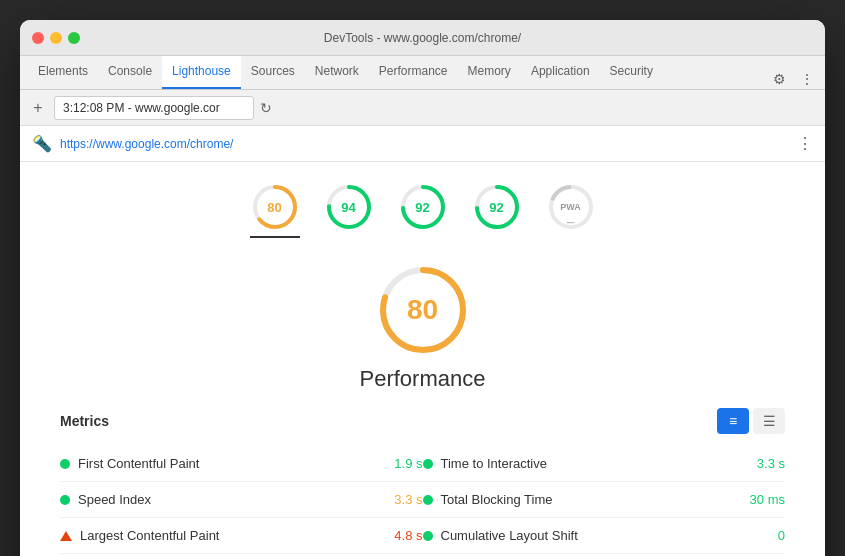 Image resolution: width=845 pixels, height=556 pixels. What do you see at coordinates (604, 500) in the screenshot?
I see `metric-tbt: Total Blocking Time 30 ms` at bounding box center [604, 500].